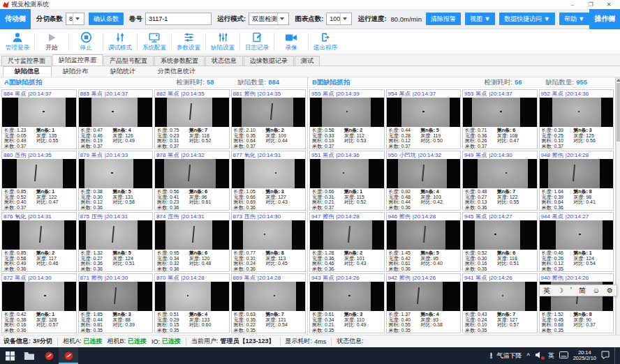  I want to click on sub-tab-3: 缺陷统计, so click(123, 71).